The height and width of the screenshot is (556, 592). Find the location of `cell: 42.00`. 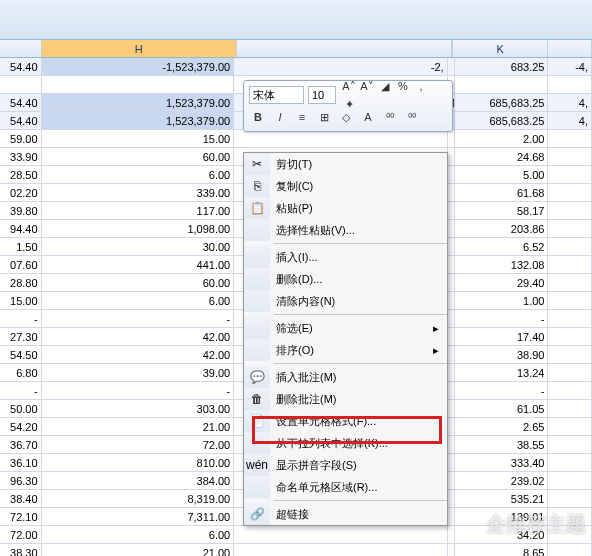

cell: 42.00 is located at coordinates (138, 354).